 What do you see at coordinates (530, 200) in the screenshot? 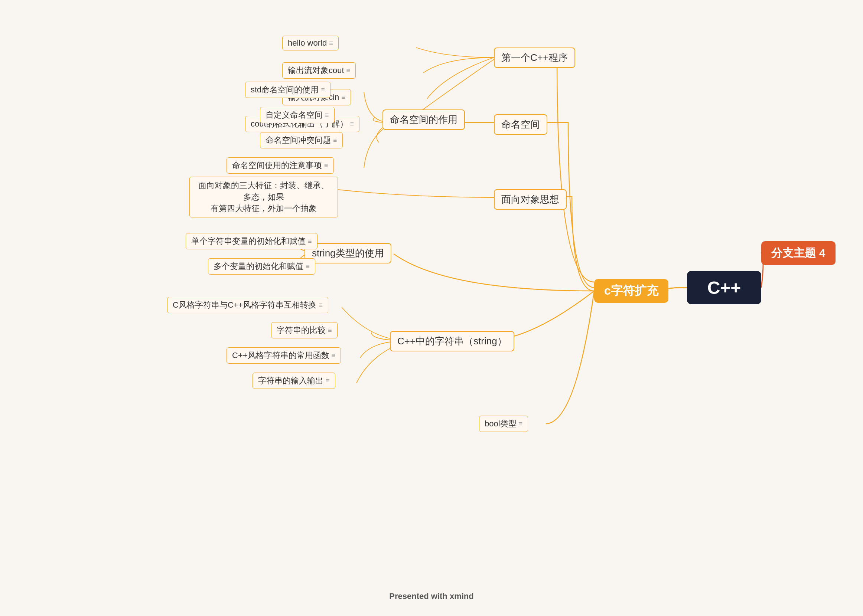
I see `oop-node: 面向对象思想` at bounding box center [530, 200].